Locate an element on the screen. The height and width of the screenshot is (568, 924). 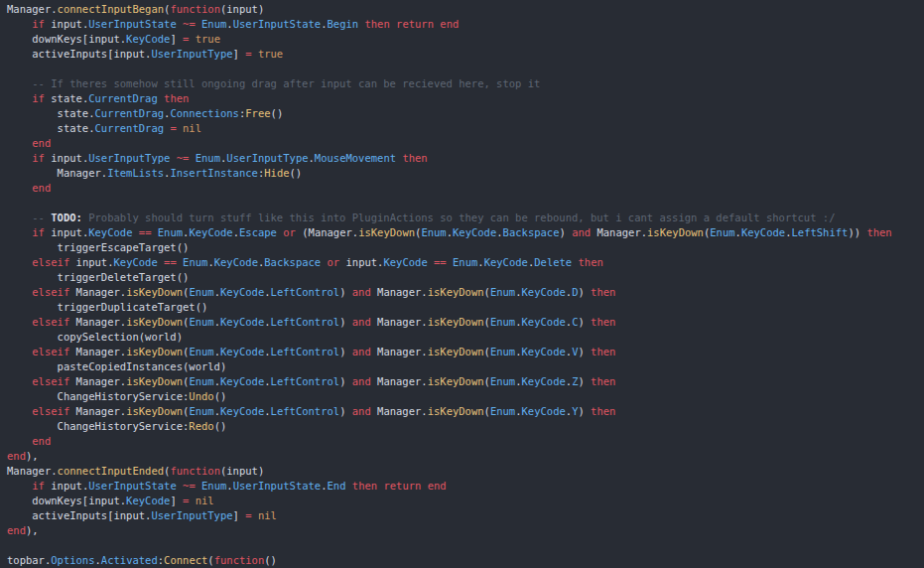
code-token: Undo is located at coordinates (200, 396).